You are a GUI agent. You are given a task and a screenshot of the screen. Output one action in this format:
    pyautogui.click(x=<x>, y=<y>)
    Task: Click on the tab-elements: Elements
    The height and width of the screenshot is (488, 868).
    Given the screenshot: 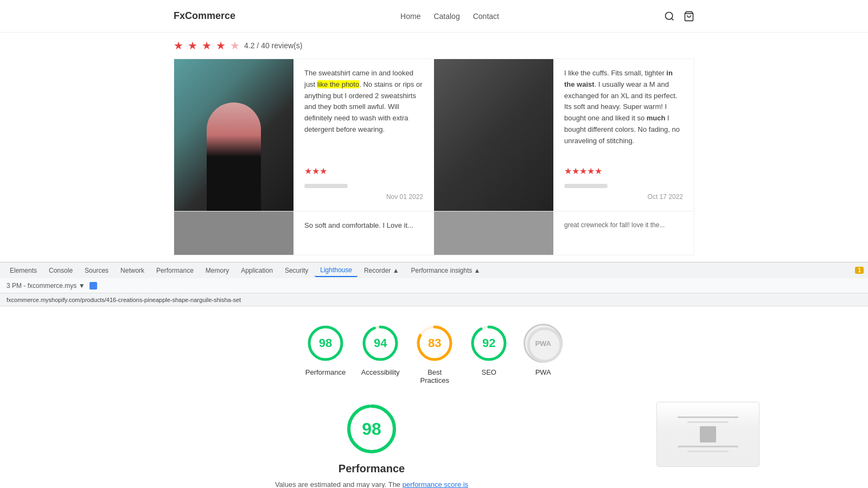 What is the action you would take?
    pyautogui.click(x=23, y=271)
    